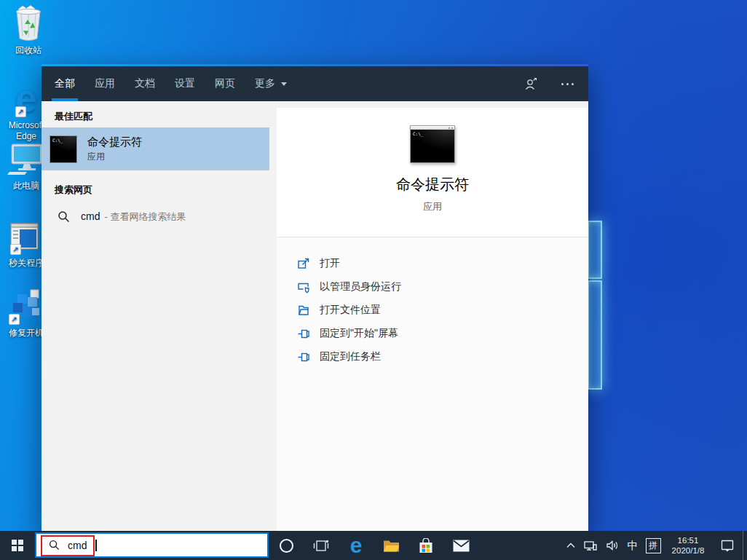 The image size is (747, 560). I want to click on ime-mode-indicator: 拼, so click(653, 545).